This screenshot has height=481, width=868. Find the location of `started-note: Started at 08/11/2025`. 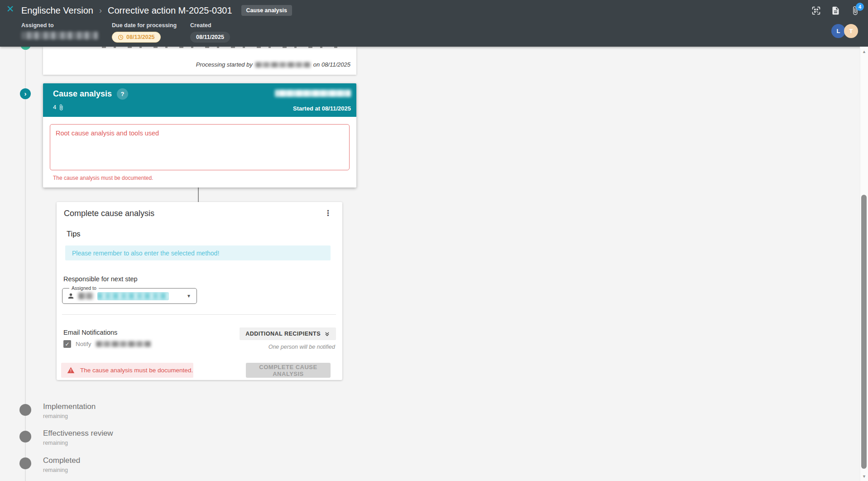

started-note: Started at 08/11/2025 is located at coordinates (322, 109).